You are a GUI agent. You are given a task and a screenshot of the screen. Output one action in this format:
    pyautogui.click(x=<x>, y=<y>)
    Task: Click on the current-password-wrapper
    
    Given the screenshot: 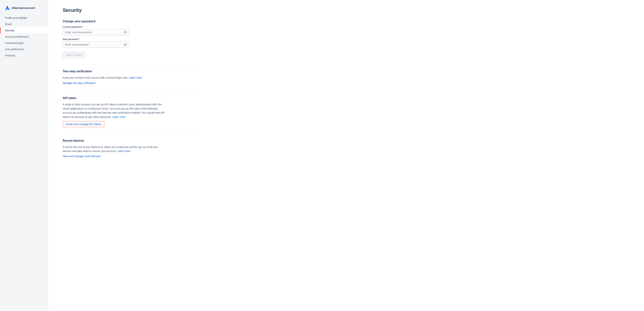 What is the action you would take?
    pyautogui.click(x=96, y=32)
    